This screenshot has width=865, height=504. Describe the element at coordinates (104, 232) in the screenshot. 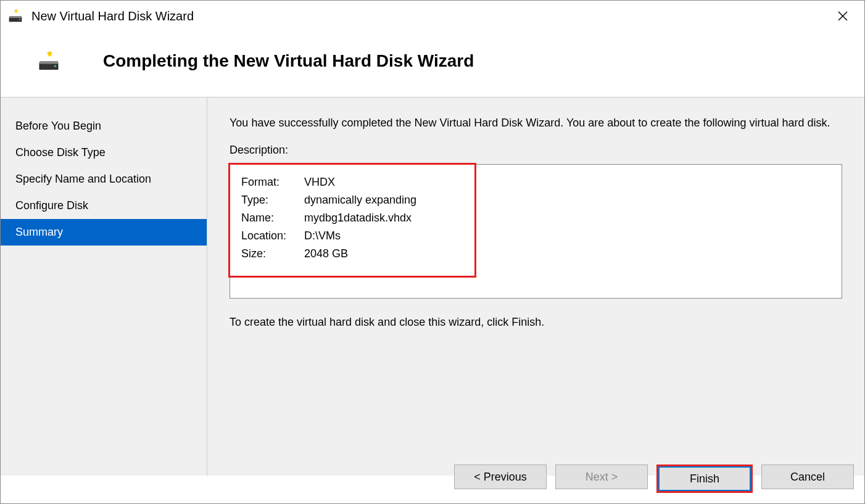

I see `sidebar-item-summary: Summary` at that location.